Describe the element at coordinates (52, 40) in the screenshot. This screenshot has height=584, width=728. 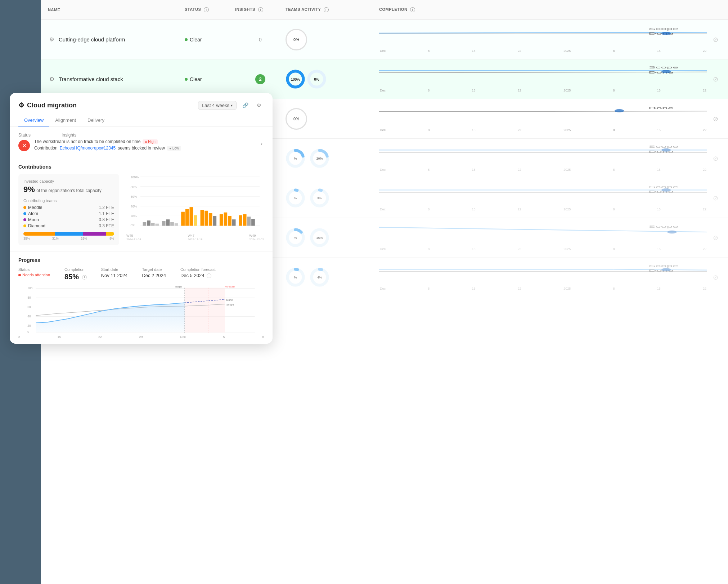
I see `item-icon: ⚙` at that location.